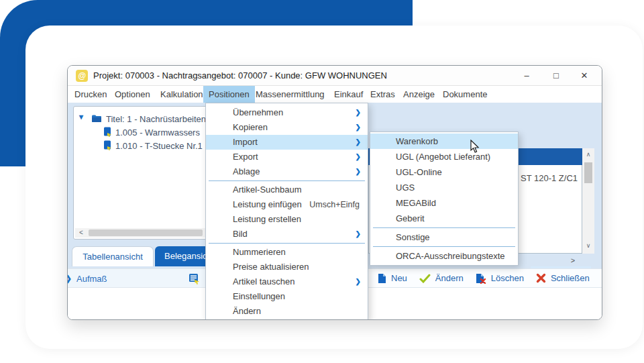 The image size is (644, 363). What do you see at coordinates (444, 219) in the screenshot?
I see `submenu-item-geberit: Geberit` at bounding box center [444, 219].